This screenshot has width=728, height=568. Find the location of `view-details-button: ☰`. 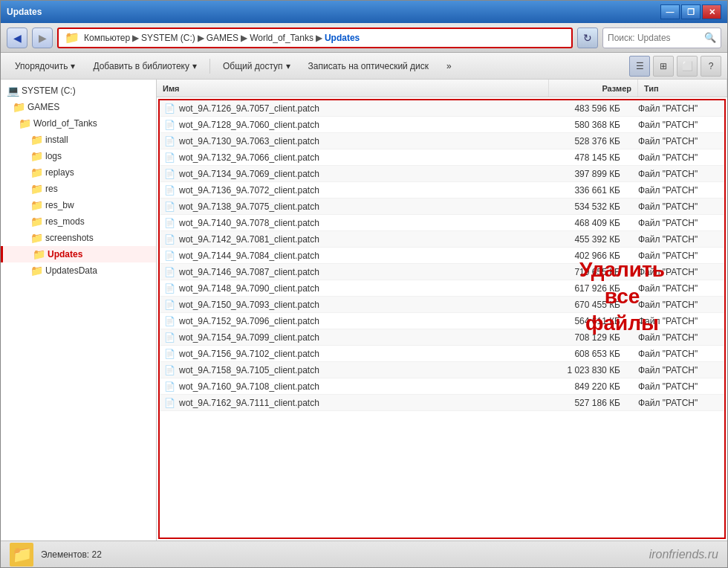

view-details-button: ☰ is located at coordinates (640, 66).